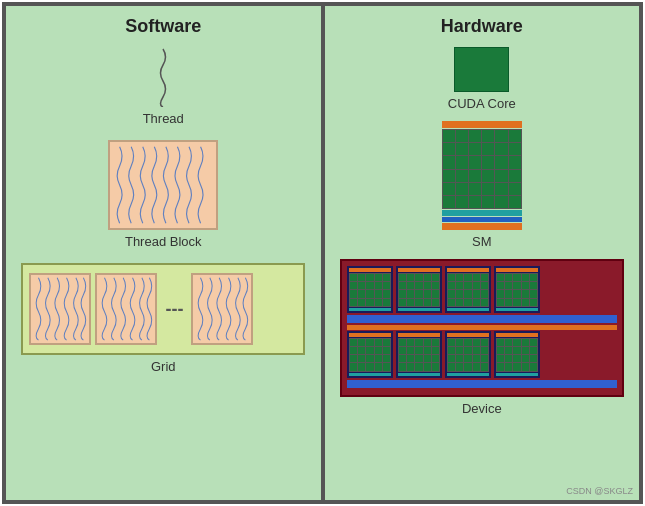 This screenshot has height=506, width=645. I want to click on sm-stripe-bottom, so click(482, 226).